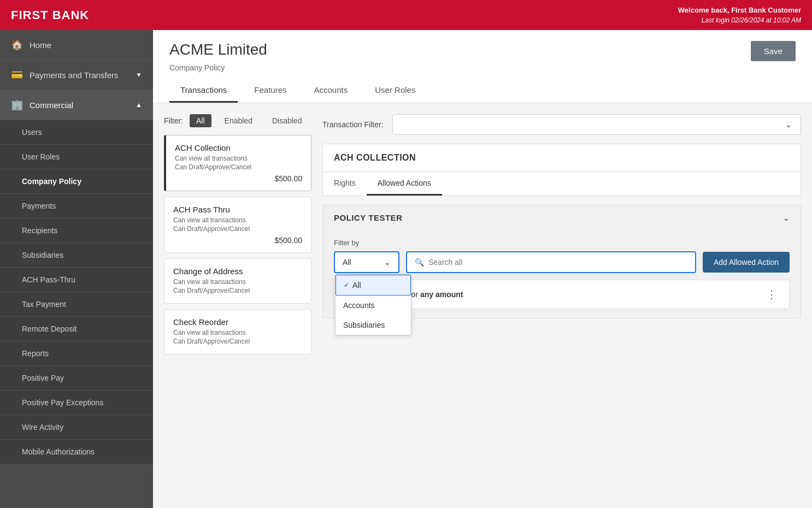 Image resolution: width=812 pixels, height=508 pixels. Describe the element at coordinates (77, 305) in the screenshot. I see `sidebar-item-tax-payment: Tax Payment` at that location.